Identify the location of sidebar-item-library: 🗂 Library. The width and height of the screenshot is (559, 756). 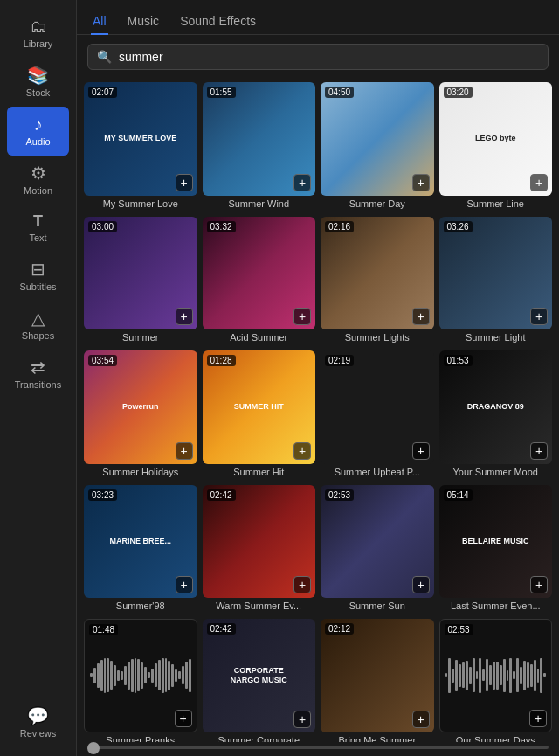
(38, 33).